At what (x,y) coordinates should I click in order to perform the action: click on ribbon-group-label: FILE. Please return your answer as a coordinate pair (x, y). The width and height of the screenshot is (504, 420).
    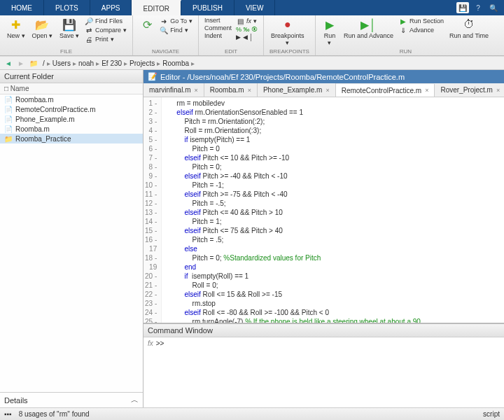
    Looking at the image, I should click on (66, 52).